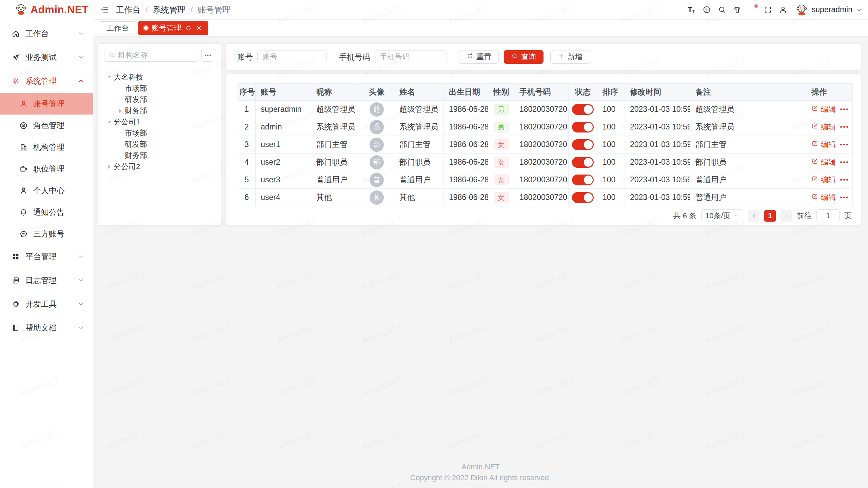 The width and height of the screenshot is (868, 488). Describe the element at coordinates (165, 10) in the screenshot. I see `navbar-left: 工作台/系统管理/账号管理` at that location.